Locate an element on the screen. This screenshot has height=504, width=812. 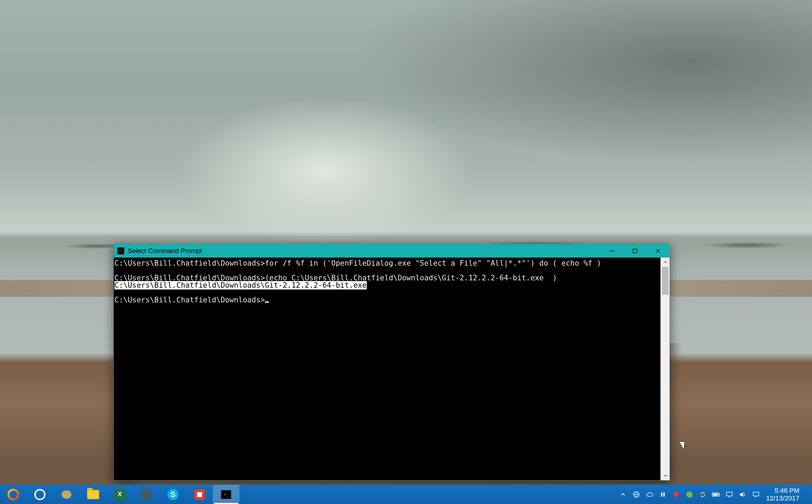
window-title: Select Command Prompt is located at coordinates (165, 251).